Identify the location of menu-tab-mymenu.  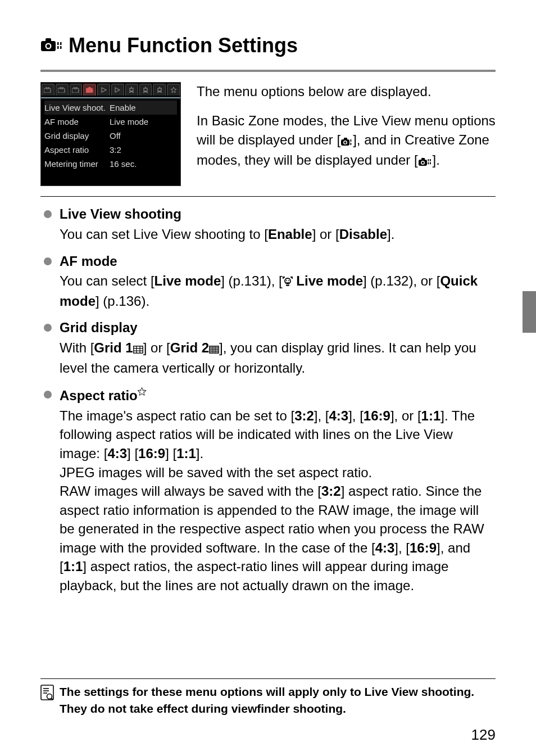
(173, 90).